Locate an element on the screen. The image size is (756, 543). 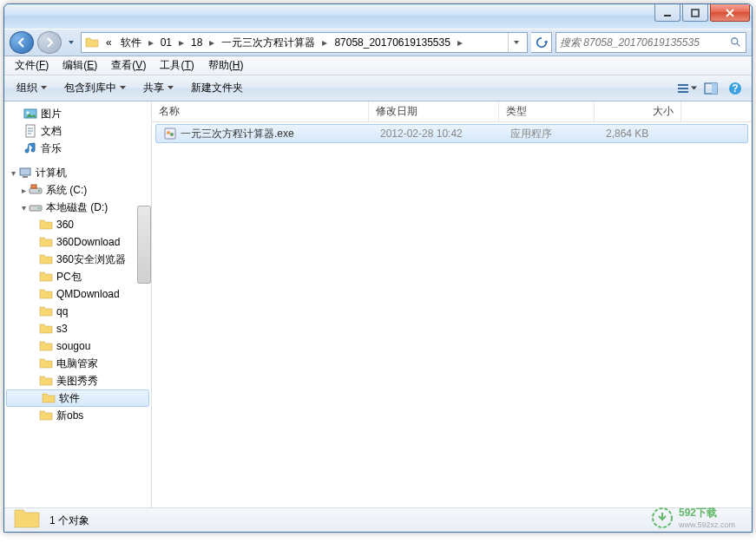
tree-label: 图片 is located at coordinates (51, 114).